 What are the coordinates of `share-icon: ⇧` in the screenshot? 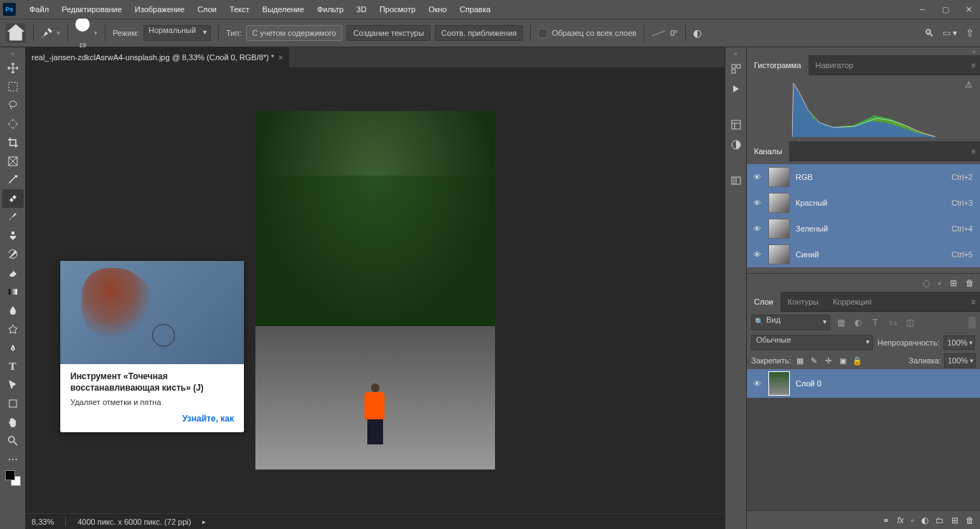 It's located at (970, 33).